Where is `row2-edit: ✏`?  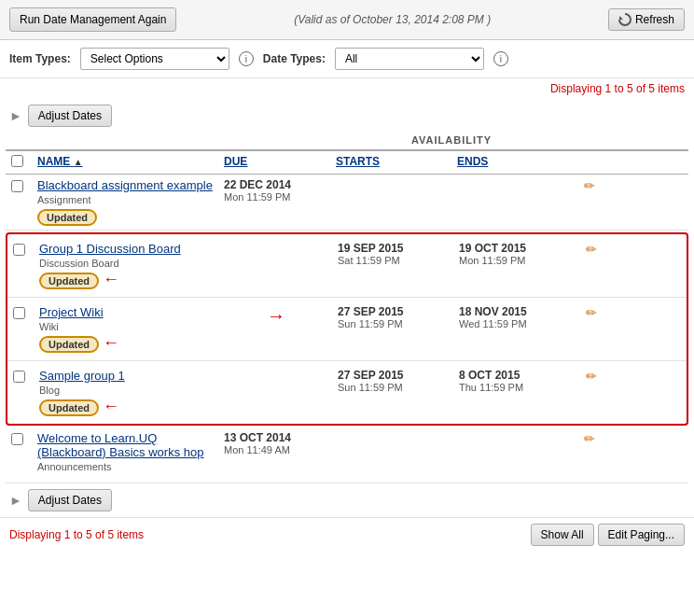
row2-edit: ✏ is located at coordinates (591, 249).